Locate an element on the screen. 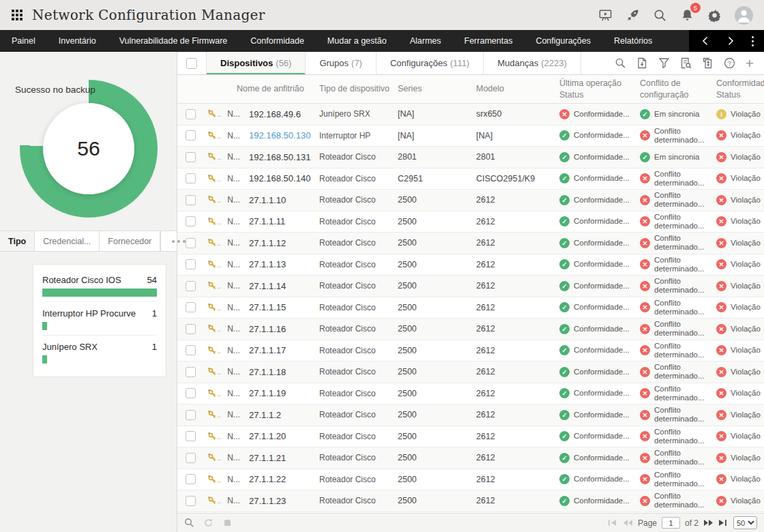 Image resolution: width=764 pixels, height=532 pixels. presentation-icon is located at coordinates (606, 15).